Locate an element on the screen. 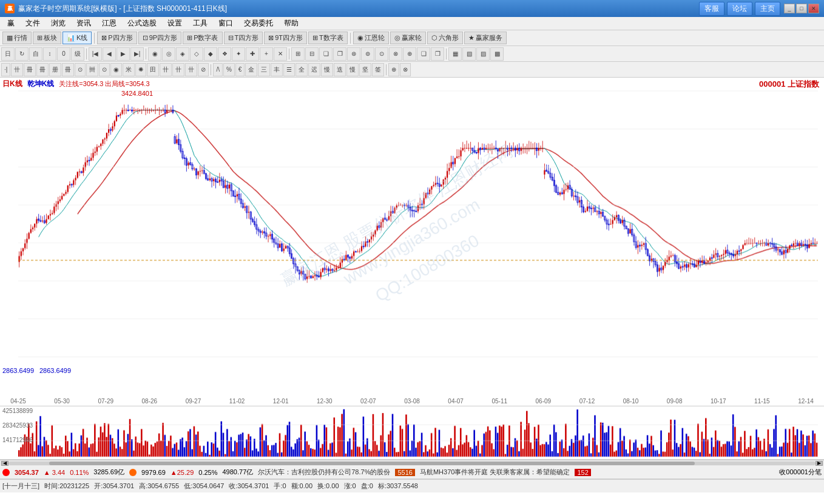  gann-wheel-button: ◉ 江恩轮 is located at coordinates (371, 38).